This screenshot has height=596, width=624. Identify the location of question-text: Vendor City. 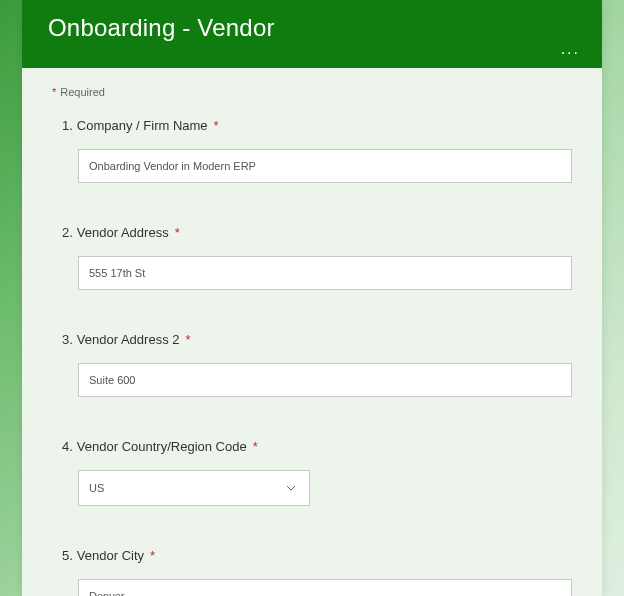
(110, 556).